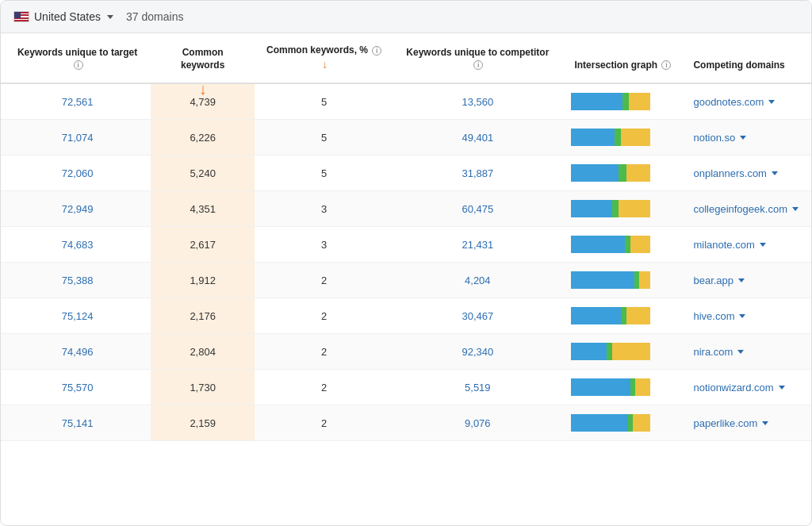 The image size is (812, 526). Describe the element at coordinates (747, 316) in the screenshot. I see `cell-domain: hive.com` at that location.